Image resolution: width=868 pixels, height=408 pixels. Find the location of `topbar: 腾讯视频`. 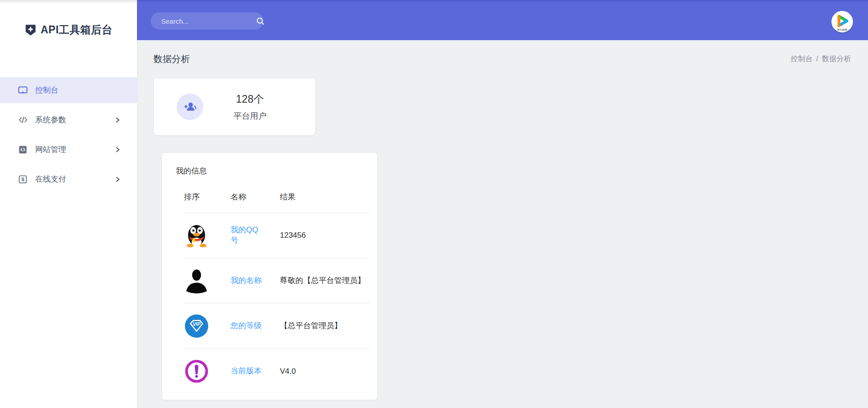

topbar: 腾讯视频 is located at coordinates (502, 20).